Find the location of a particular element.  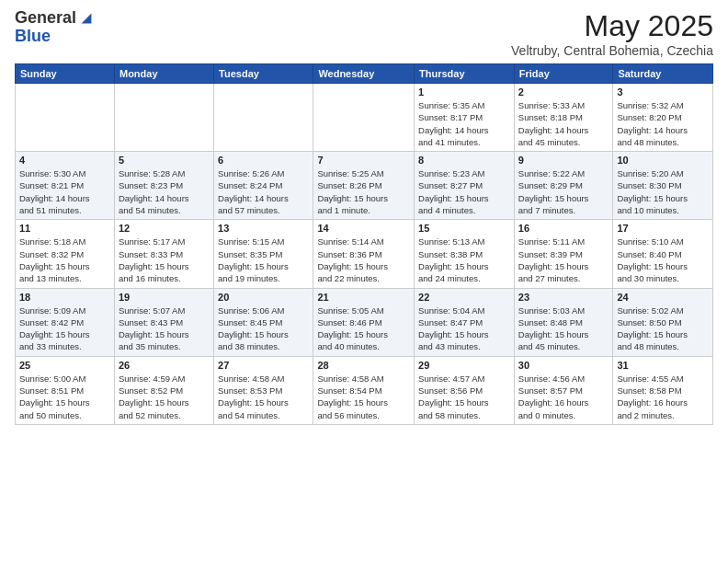

day-info: Sunrise: 5:13 AM Sunset: 8:38 PM Dayligh… is located at coordinates (464, 259).